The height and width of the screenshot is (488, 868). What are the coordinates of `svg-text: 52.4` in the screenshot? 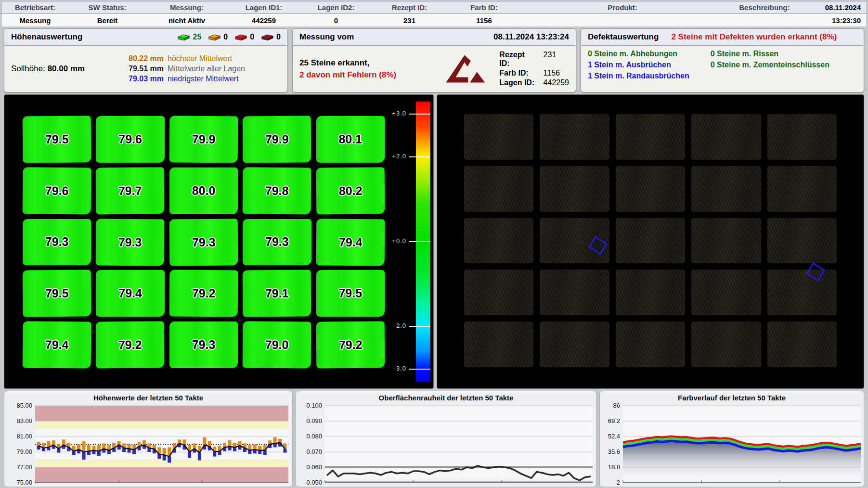 It's located at (614, 436).